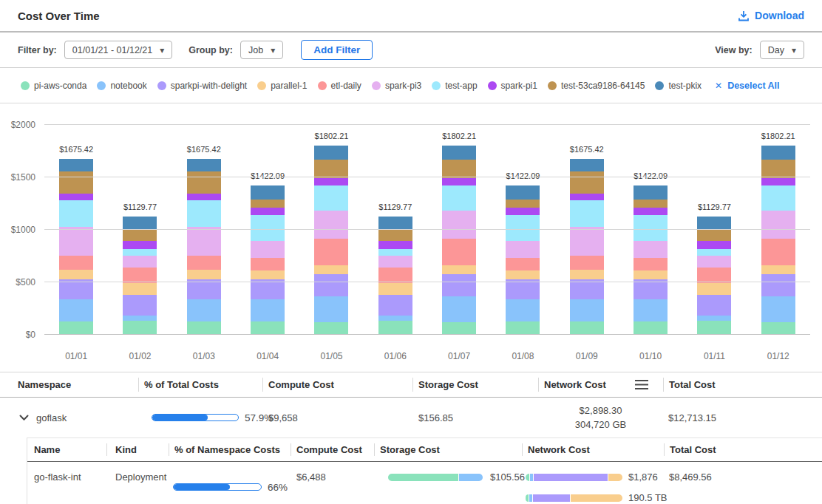  Describe the element at coordinates (331, 240) in the screenshot. I see `stacked-bar-01/05` at that location.